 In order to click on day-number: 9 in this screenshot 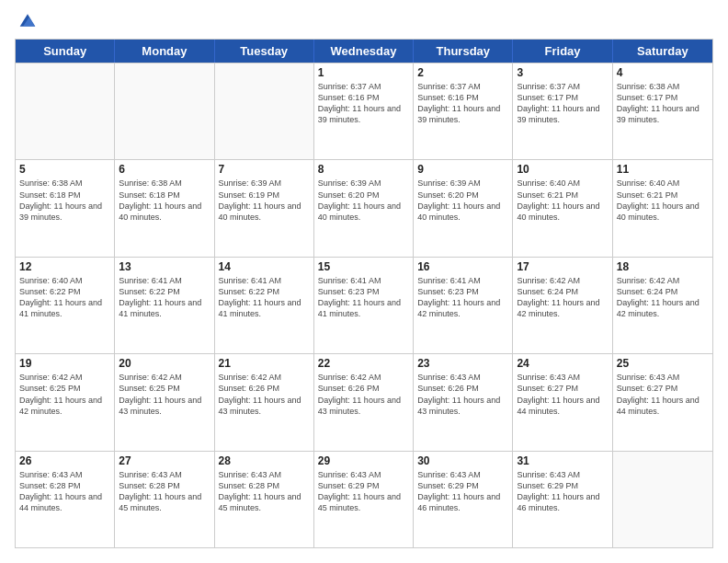, I will do `click(463, 169)`.